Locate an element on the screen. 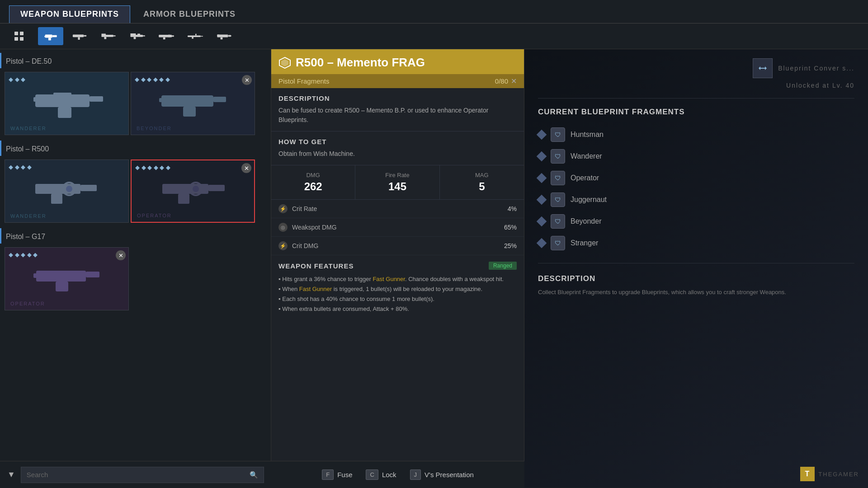 This screenshot has height=488, width=868. fragment-list: 🛡 Huntsman 🛡 Wanderer 🛡 Operator 🛡 Jugg is located at coordinates (696, 189).